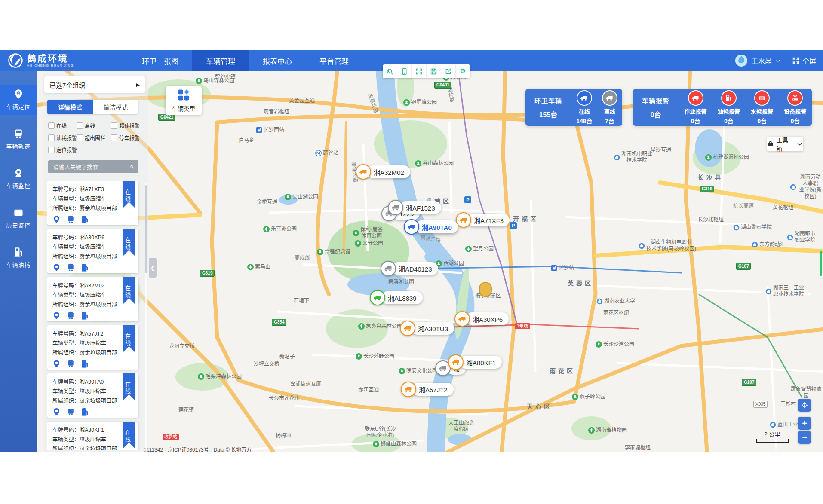  I want to click on vehicle-marker: 湘AF1523, so click(415, 208).